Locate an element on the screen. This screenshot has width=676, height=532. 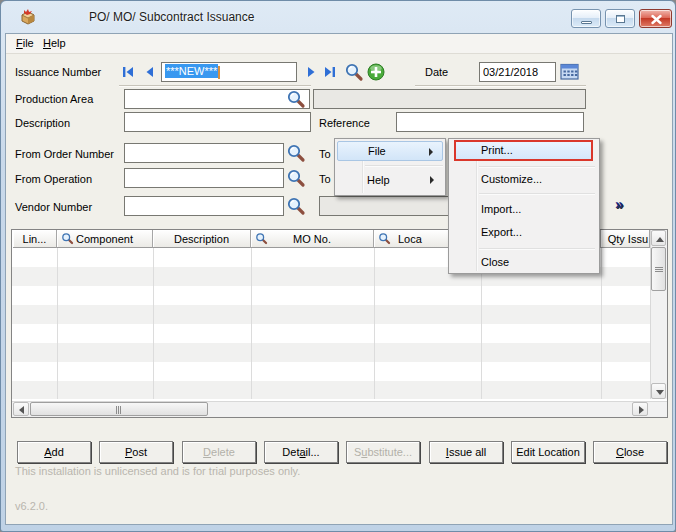
window-title: PO/ MO/ Subcontract Issuance is located at coordinates (172, 17).